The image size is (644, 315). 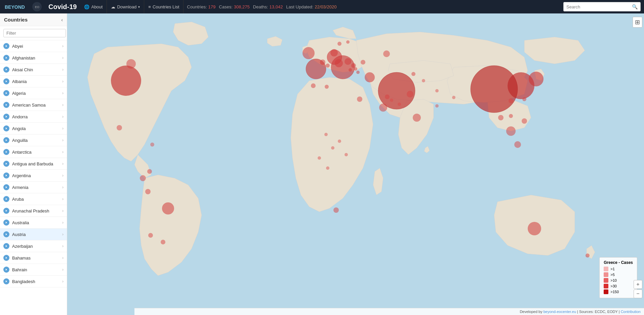 I want to click on country-name: Aksai Chin, so click(x=23, y=70).